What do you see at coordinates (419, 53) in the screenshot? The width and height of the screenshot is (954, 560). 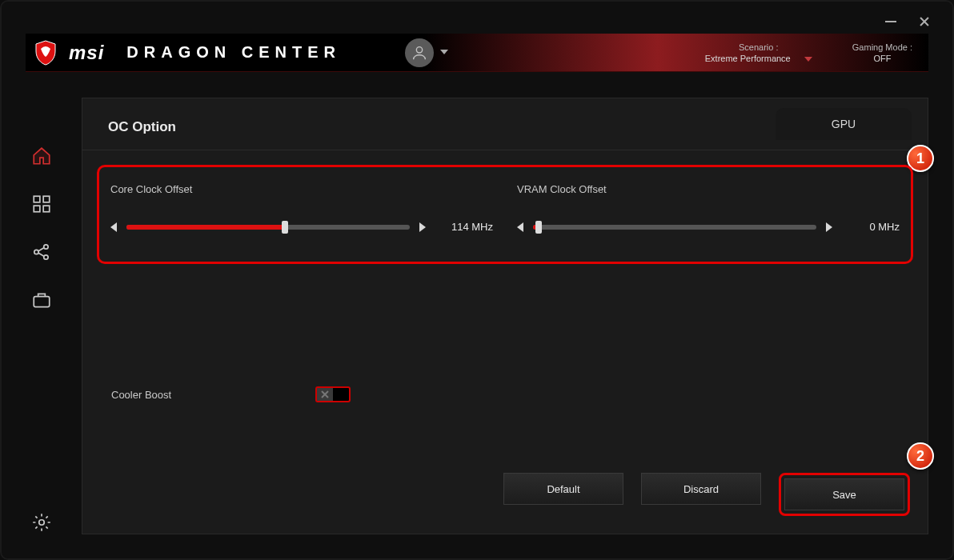 I see `user-avatar` at bounding box center [419, 53].